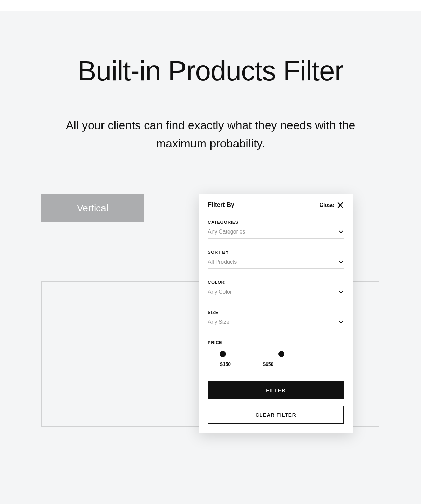 The height and width of the screenshot is (504, 421). Describe the element at coordinates (276, 234) in the screenshot. I see `select-categories: Any Categories` at that location.